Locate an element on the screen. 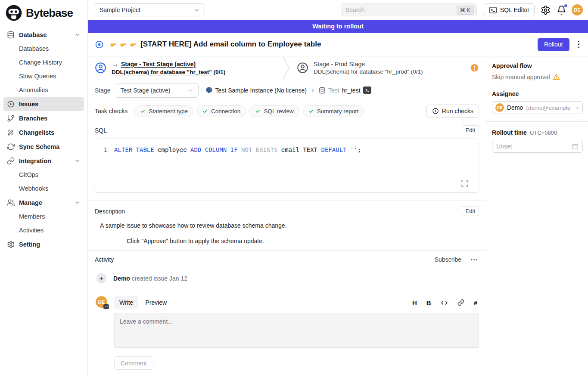 This screenshot has height=377, width=588. run-checks-label: Run checks is located at coordinates (457, 111).